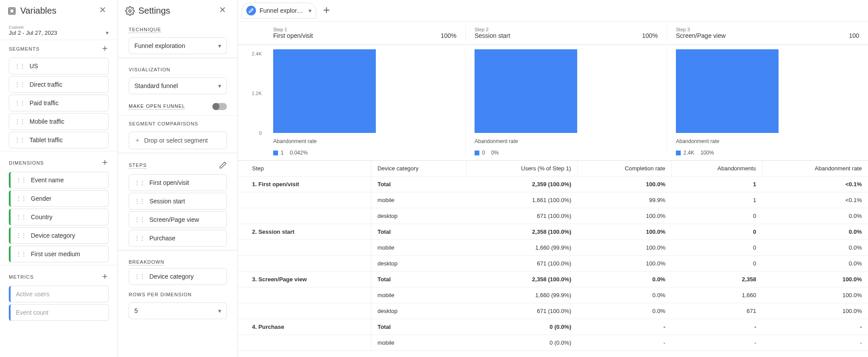 Image resolution: width=868 pixels, height=357 pixels. What do you see at coordinates (223, 166) in the screenshot?
I see `edit-steps-button` at bounding box center [223, 166].